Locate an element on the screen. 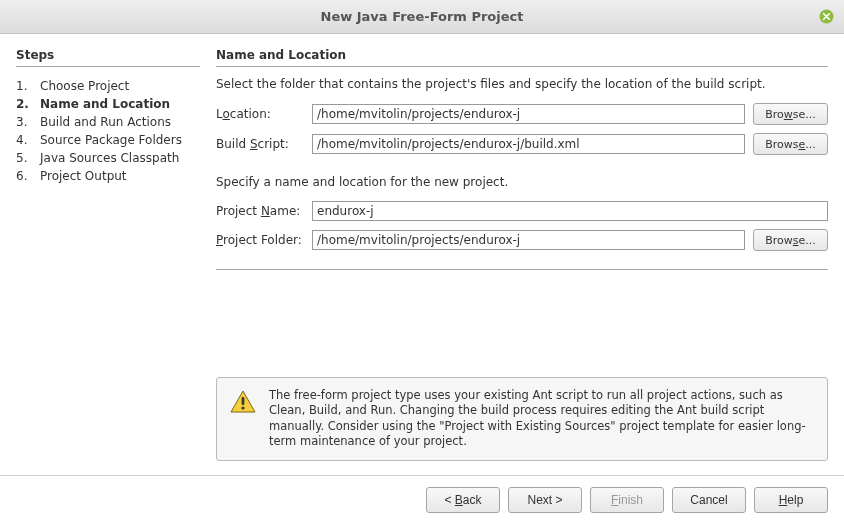  location-row: Location: Browse... is located at coordinates (522, 114).